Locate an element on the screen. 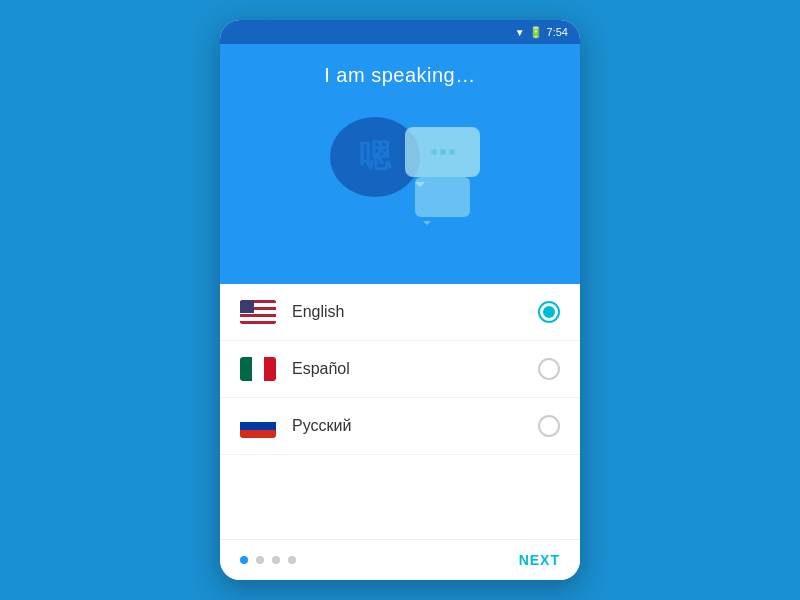  status-icons: ▼ 🔋 7:54 is located at coordinates (542, 32).